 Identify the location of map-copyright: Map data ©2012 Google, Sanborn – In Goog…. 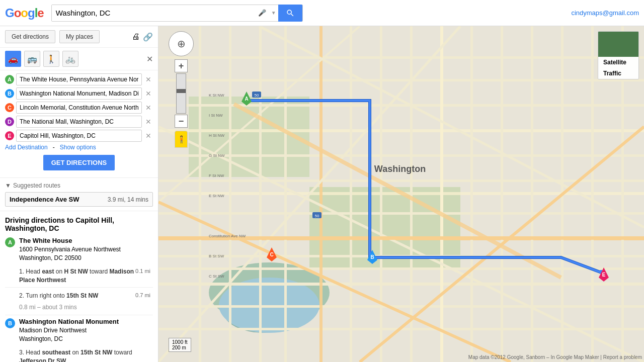
(555, 357).